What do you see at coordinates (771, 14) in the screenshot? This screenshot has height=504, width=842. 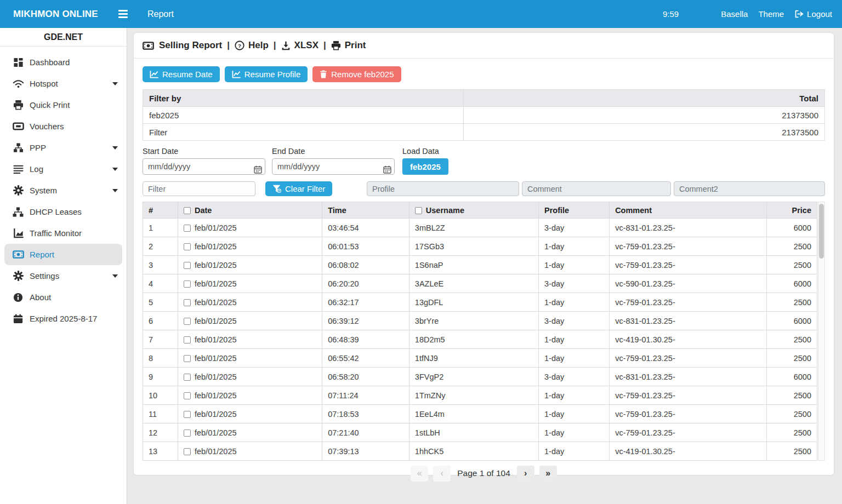 I see `theme-link: Theme` at bounding box center [771, 14].